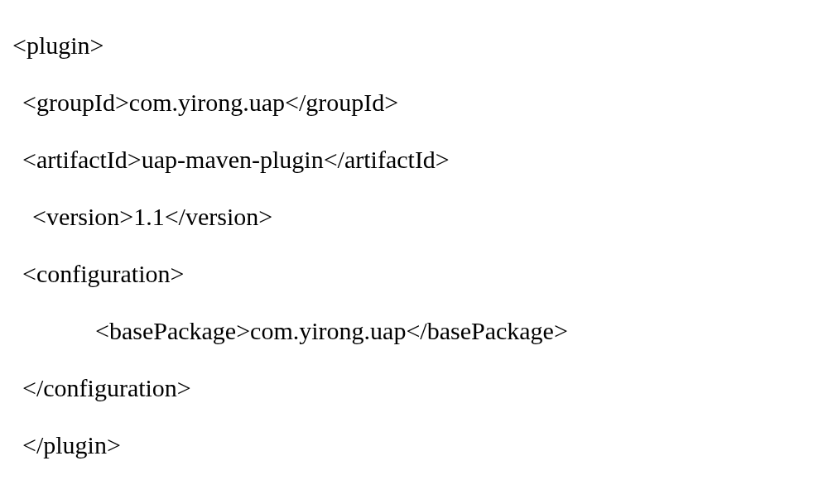 Image resolution: width=828 pixels, height=504 pixels. What do you see at coordinates (414, 159) in the screenshot?
I see `xml-artifactid: <artifactId>uap-maven-plugin</artifactId…` at bounding box center [414, 159].